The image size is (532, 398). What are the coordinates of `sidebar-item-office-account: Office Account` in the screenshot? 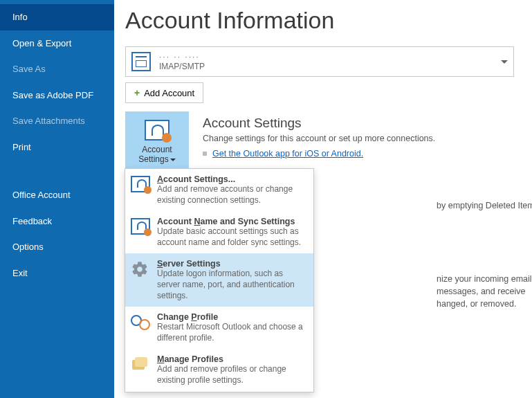 It's located at (57, 195).